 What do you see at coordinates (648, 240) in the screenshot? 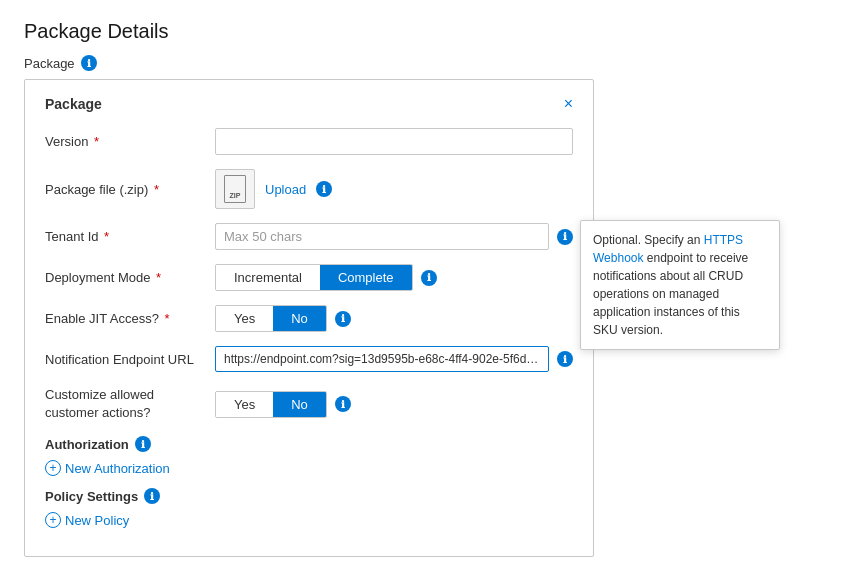
I see `tooltip-text-before: Optional. Specify an` at bounding box center [648, 240].